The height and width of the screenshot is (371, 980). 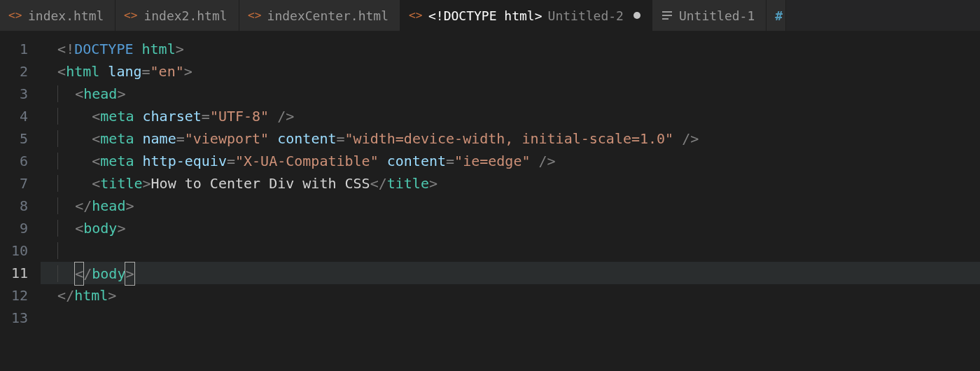 I want to click on code-line: <meta charset="UTF-8" />, so click(x=510, y=116).